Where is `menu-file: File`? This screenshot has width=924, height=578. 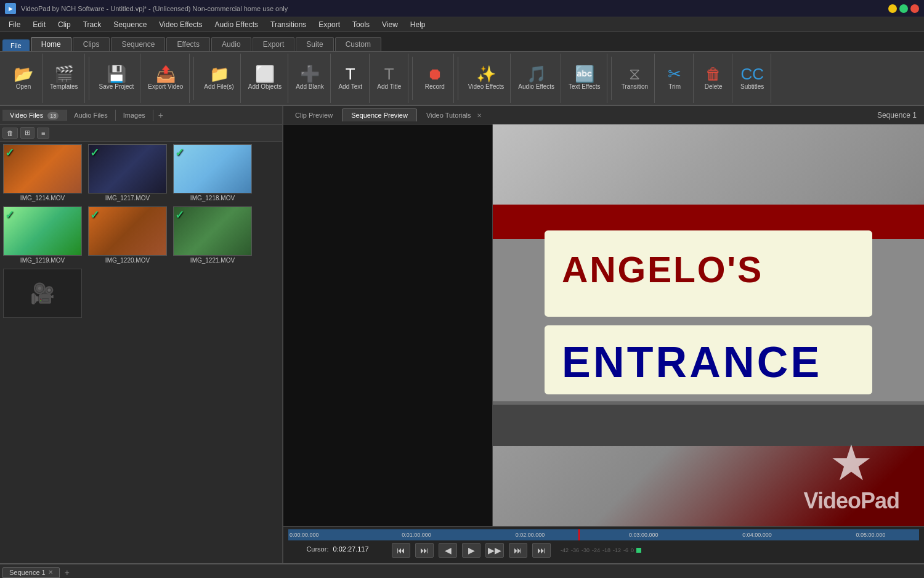
menu-file: File is located at coordinates (15, 25).